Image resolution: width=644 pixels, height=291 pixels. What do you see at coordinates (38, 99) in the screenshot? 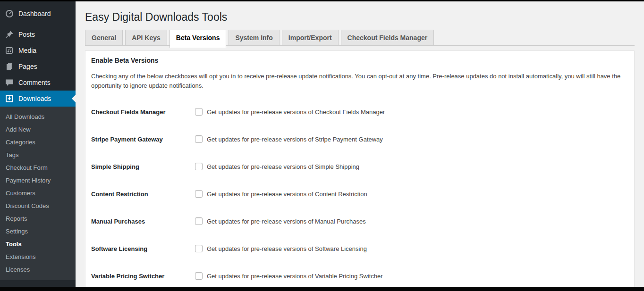
I see `sidebar-item-downloads: Downloads` at bounding box center [38, 99].